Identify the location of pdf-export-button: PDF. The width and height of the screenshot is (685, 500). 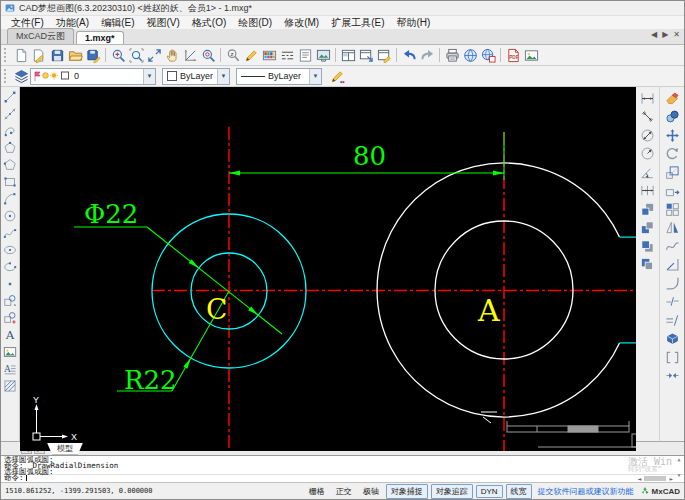
(513, 55).